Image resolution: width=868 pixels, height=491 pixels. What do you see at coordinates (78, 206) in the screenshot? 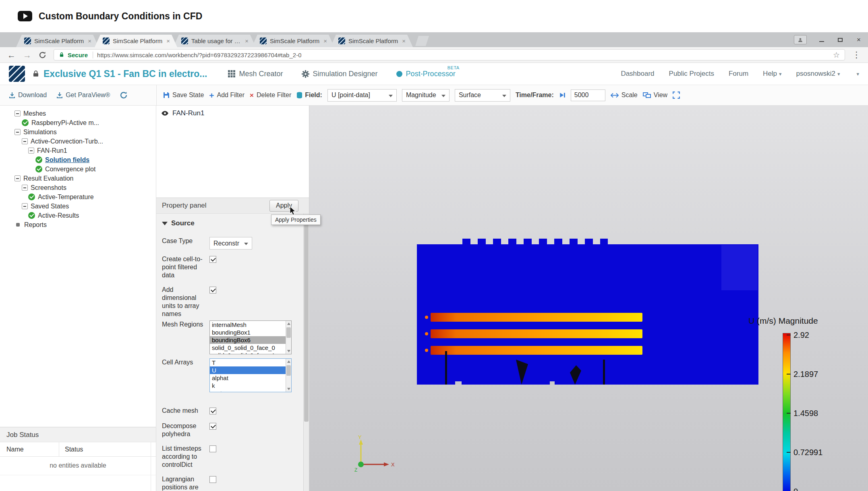
I see `tree-item-saved-states: Saved States` at bounding box center [78, 206].